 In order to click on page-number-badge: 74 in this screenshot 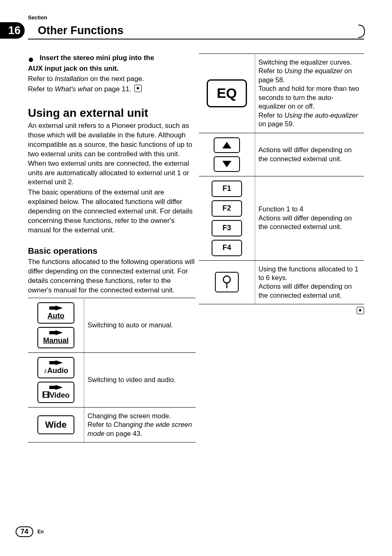, I will do `click(25, 532)`.